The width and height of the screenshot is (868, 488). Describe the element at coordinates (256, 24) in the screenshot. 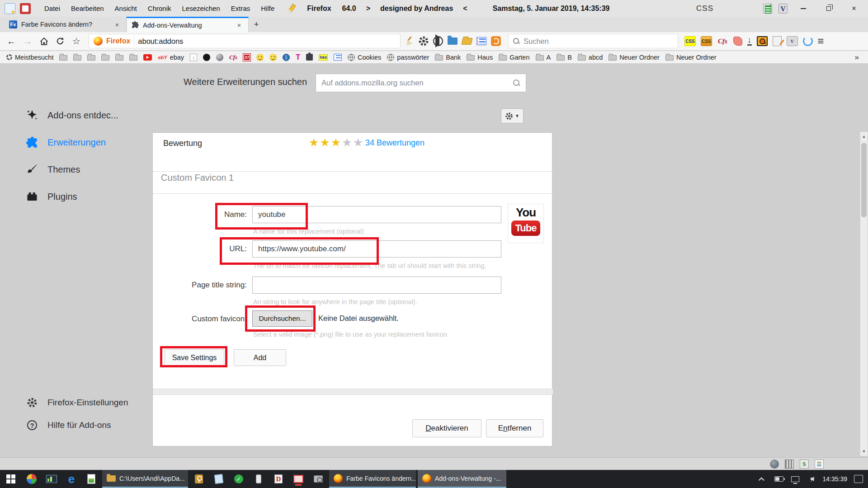

I see `new-tab-button: +` at that location.